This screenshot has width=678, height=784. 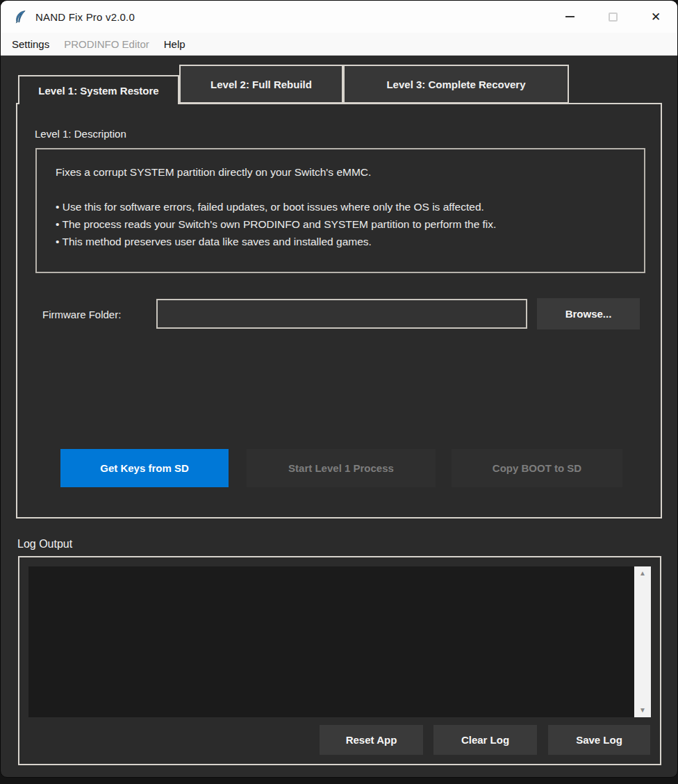 What do you see at coordinates (656, 17) in the screenshot?
I see `close-icon: ✕` at bounding box center [656, 17].